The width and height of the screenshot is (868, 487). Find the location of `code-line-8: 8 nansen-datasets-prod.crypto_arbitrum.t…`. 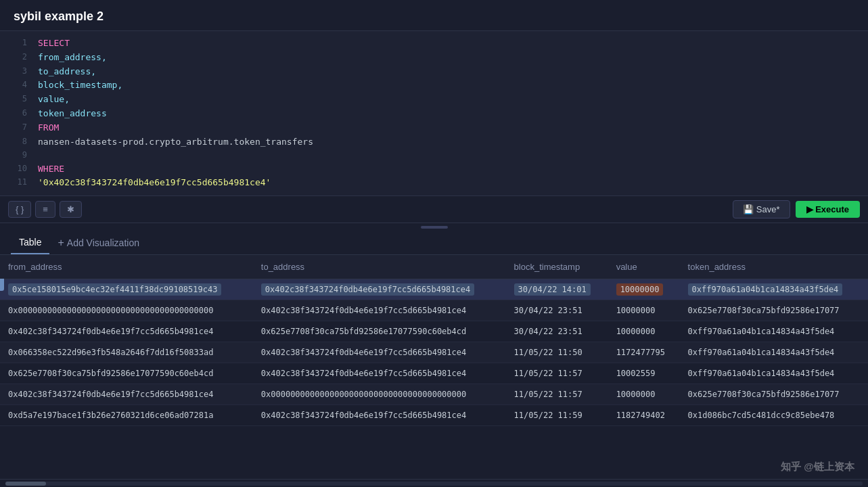

code-line-8: 8 nansen-datasets-prod.crypto_arbitrum.t… is located at coordinates (434, 142).